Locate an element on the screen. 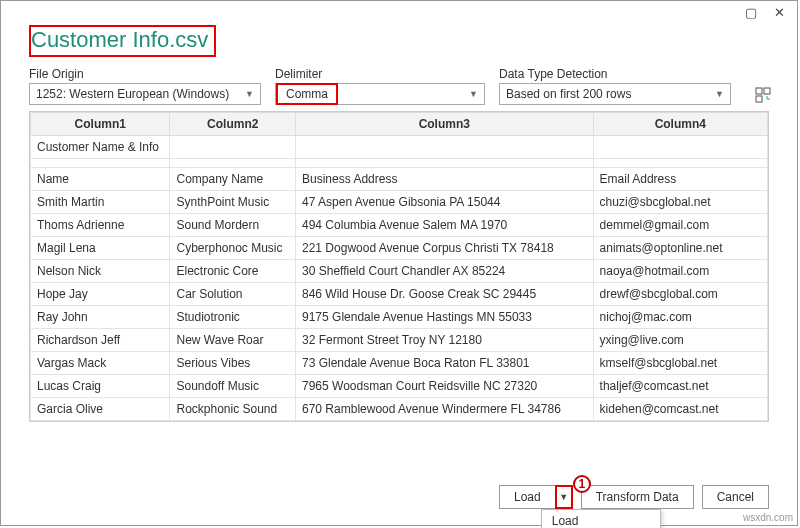  table-cell: yxing@live.com is located at coordinates (680, 340).